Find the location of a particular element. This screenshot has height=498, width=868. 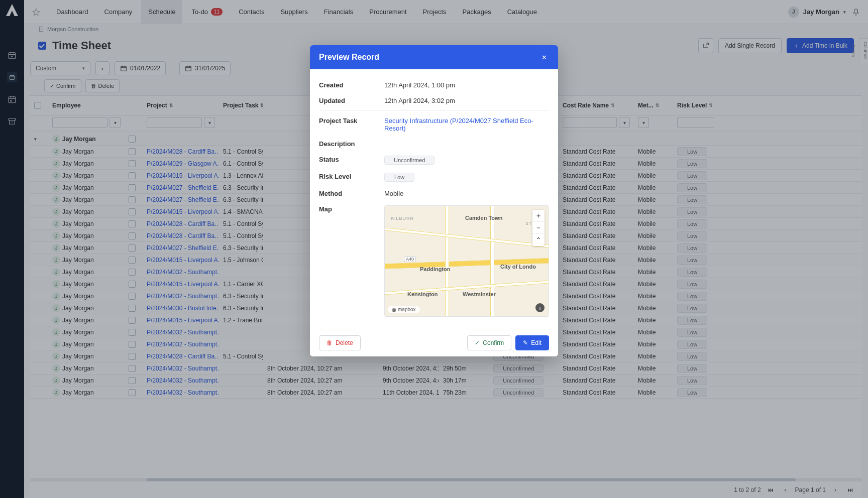

created-label: Created is located at coordinates (352, 85).